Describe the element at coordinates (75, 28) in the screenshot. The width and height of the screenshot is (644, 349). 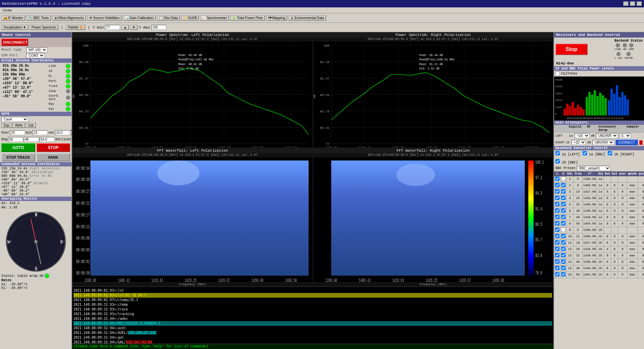
I see `palette-btn: Palette 🎨` at that location.